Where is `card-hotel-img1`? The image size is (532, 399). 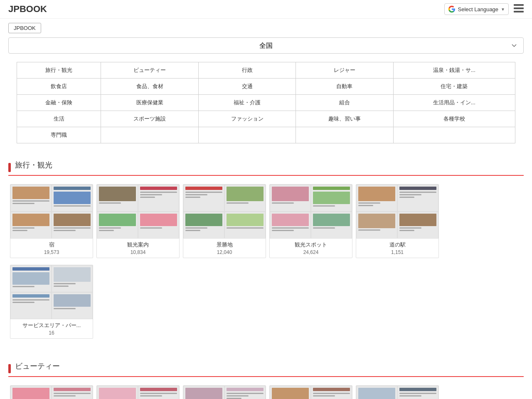 card-hotel-img1 is located at coordinates (31, 198).